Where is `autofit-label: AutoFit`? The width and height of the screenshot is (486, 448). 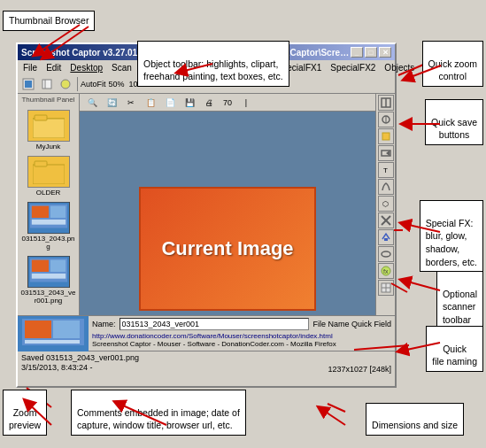
autofit-label: AutoFit is located at coordinates (94, 84).